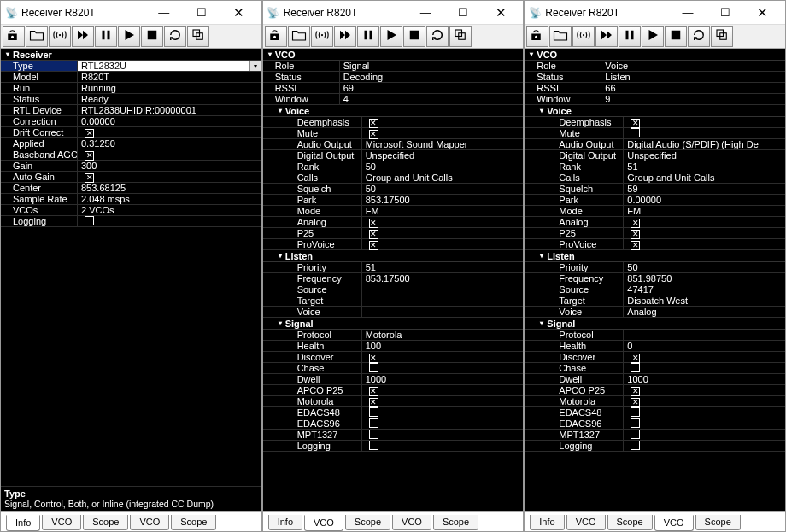  I want to click on titlebar: 📡 Receiver R820T — ☐ ✕, so click(132, 13).